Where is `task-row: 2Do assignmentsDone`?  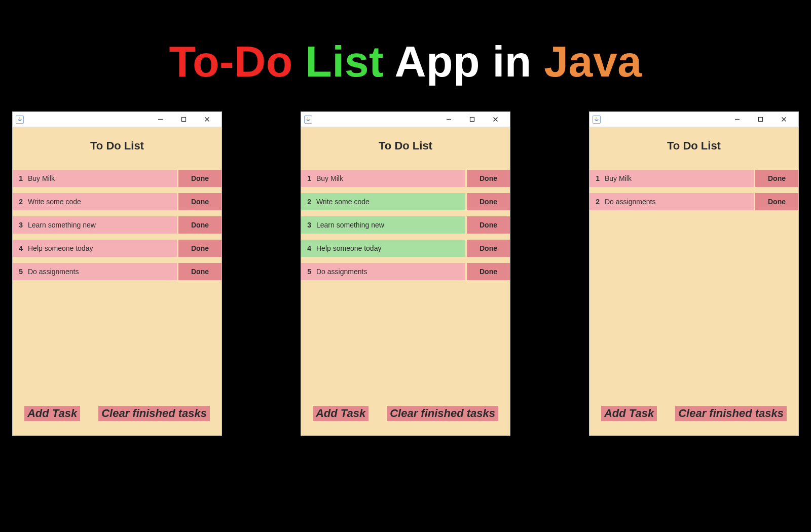
task-row: 2Do assignmentsDone is located at coordinates (694, 202).